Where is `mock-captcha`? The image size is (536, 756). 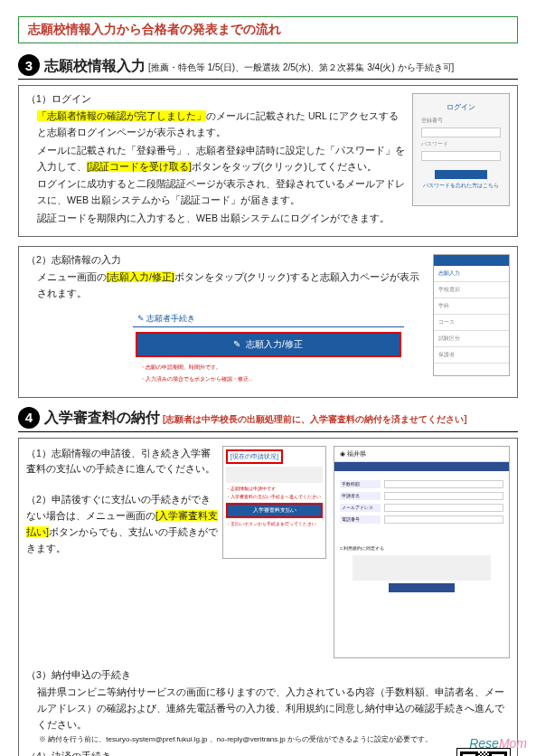
mock-captcha is located at coordinates (421, 568).